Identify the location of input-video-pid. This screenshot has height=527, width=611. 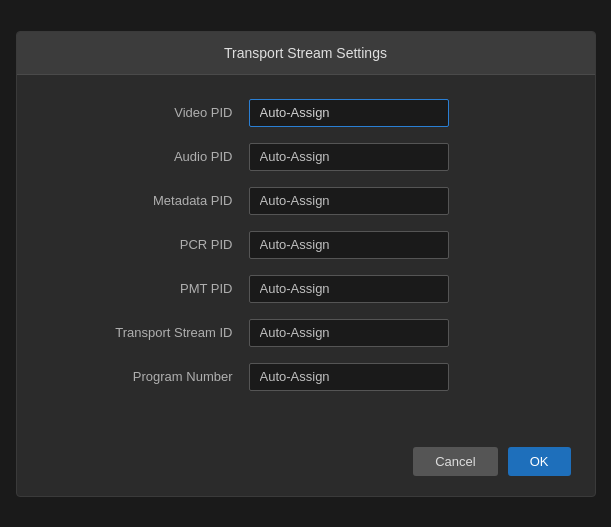
(349, 113).